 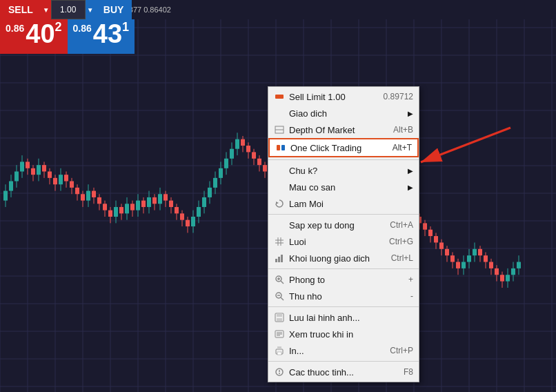 What do you see at coordinates (279, 372) in the screenshot?
I see `props-icon` at bounding box center [279, 372].